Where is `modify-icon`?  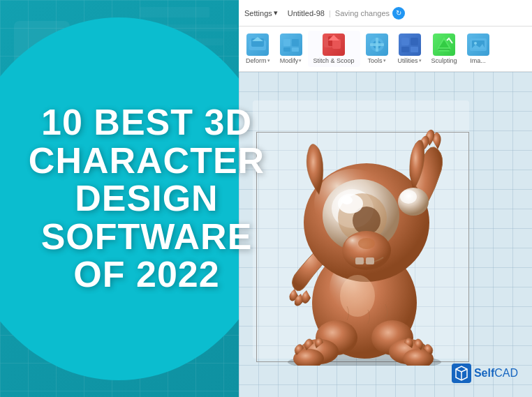 modify-icon is located at coordinates (291, 45).